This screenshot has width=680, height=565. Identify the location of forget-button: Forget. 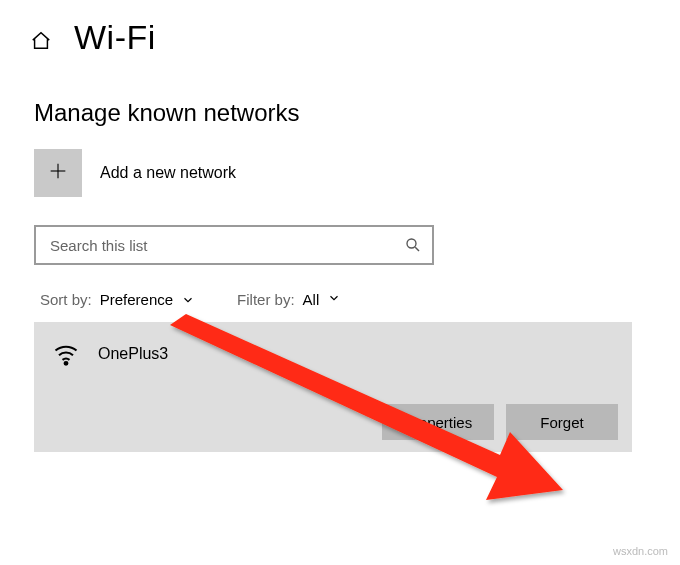
(562, 422).